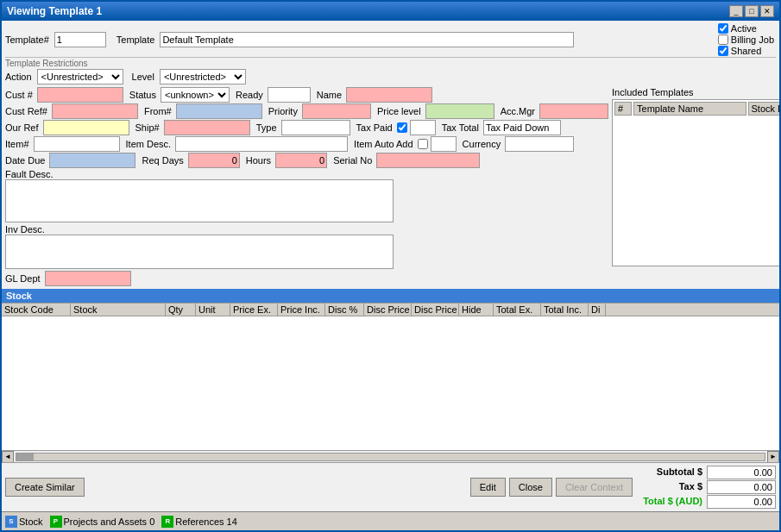 The height and width of the screenshot is (532, 781). I want to click on price-level-input, so click(460, 111).